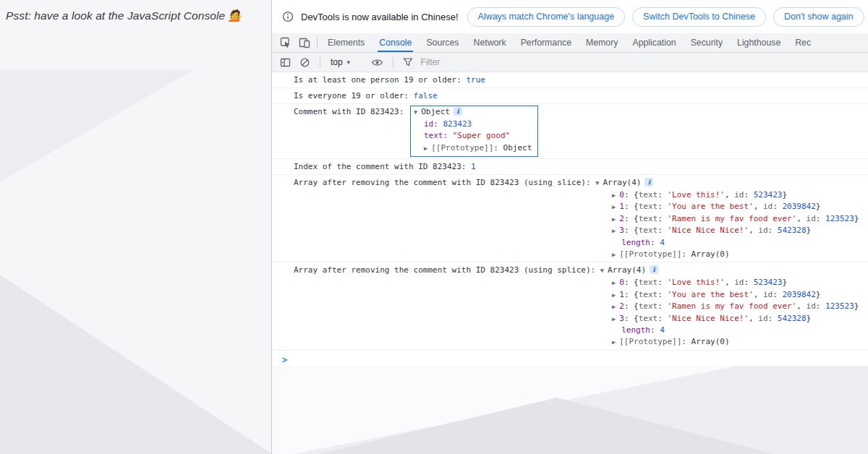 This screenshot has width=868, height=454. I want to click on clear-console-icon, so click(305, 62).